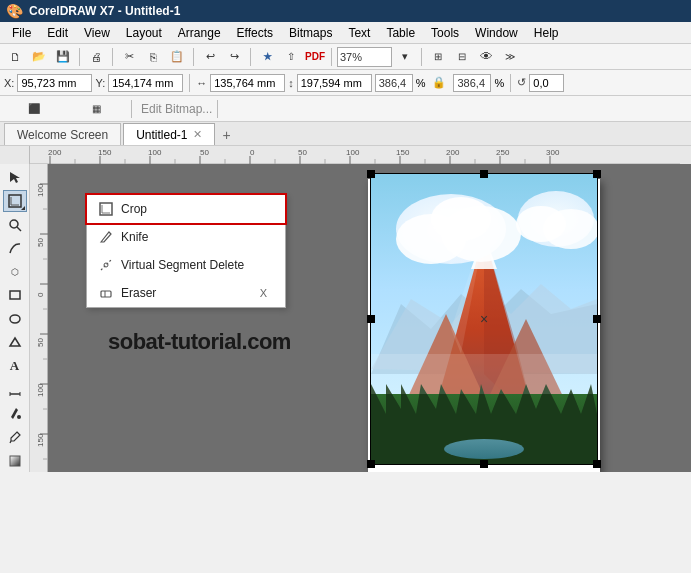 The height and width of the screenshot is (573, 691). Describe the element at coordinates (346, 83) in the screenshot. I see `coord-bar: X: Y: ↔ ↕ % 🔒 % ↺` at that location.